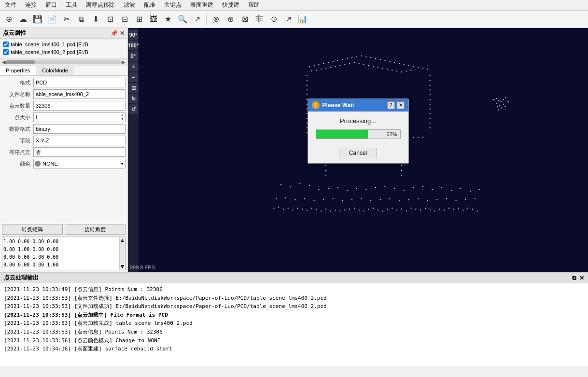 This screenshot has height=377, width=588. What do you see at coordinates (114, 33) in the screenshot?
I see `panel-pin-icon: 📌` at bounding box center [114, 33].